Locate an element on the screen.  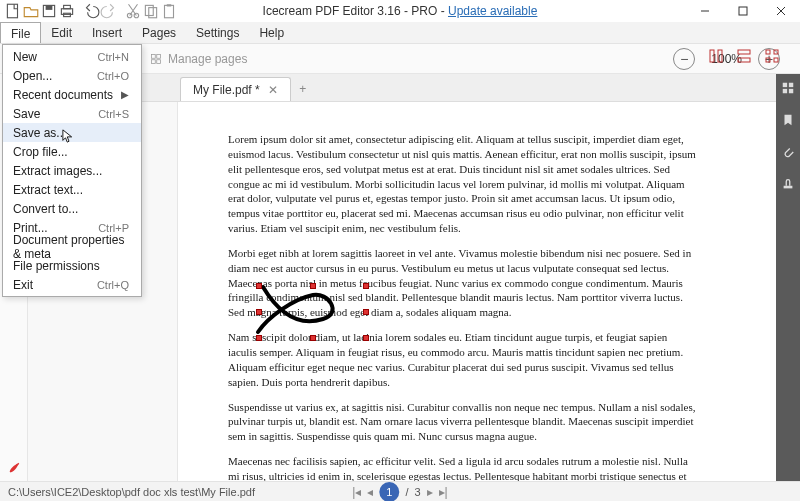
page-navigator: |◂ ◂ 1 / 3 ▸ ▸| is located at coordinates (400, 492).